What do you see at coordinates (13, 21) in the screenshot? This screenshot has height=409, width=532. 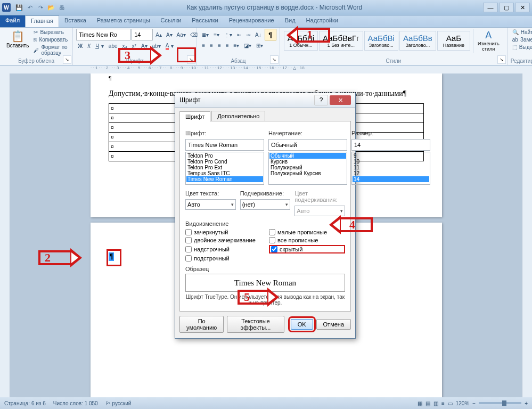 I see `tab-file: Файл` at bounding box center [13, 21].